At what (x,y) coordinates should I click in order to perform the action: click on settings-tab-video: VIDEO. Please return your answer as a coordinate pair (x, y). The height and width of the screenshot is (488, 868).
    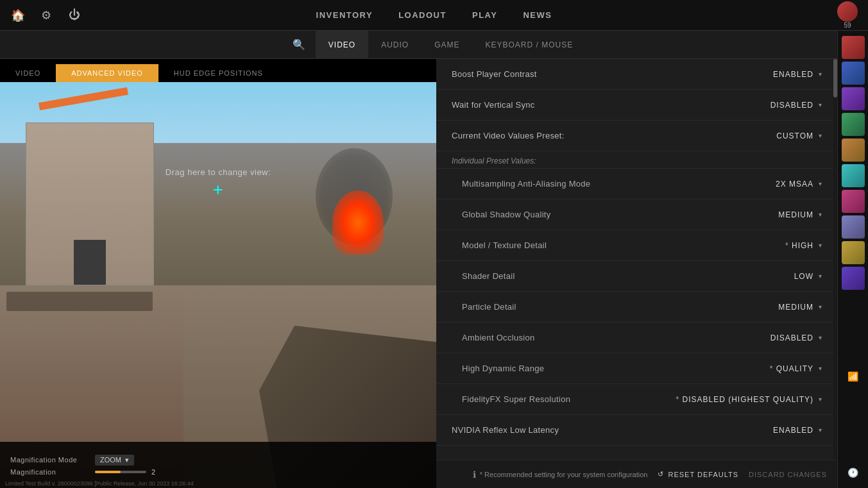
    Looking at the image, I should click on (342, 45).